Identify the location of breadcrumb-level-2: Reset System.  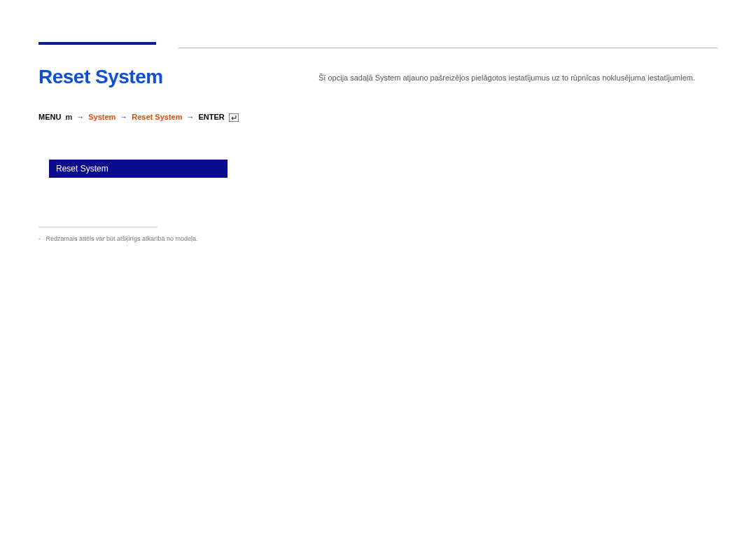
(157, 117).